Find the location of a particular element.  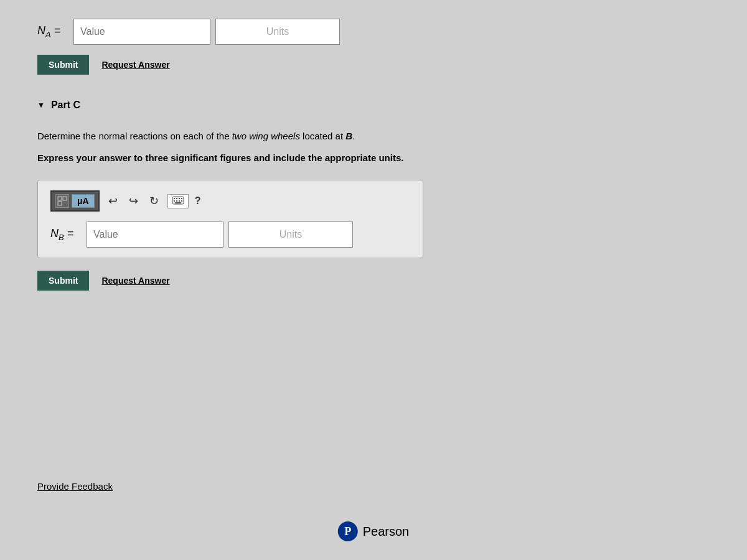

part-c-label: Part C is located at coordinates (66, 105).